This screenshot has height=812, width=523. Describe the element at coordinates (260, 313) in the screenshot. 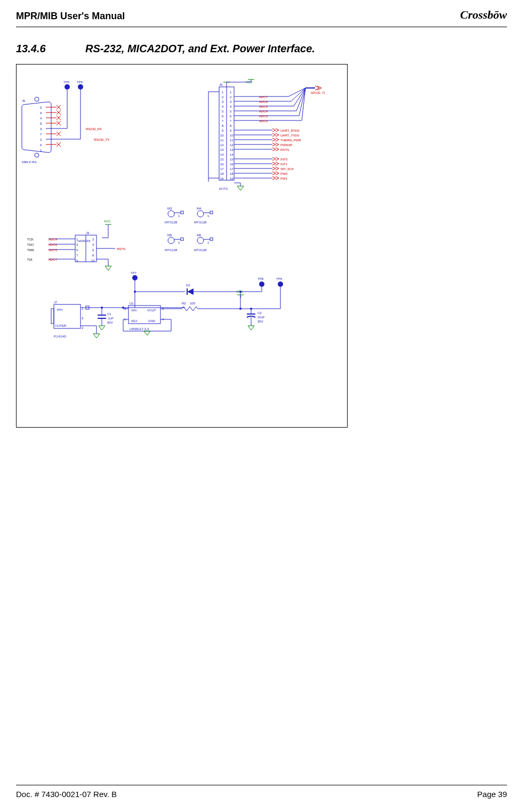

I see `c2-ref: C2` at that location.